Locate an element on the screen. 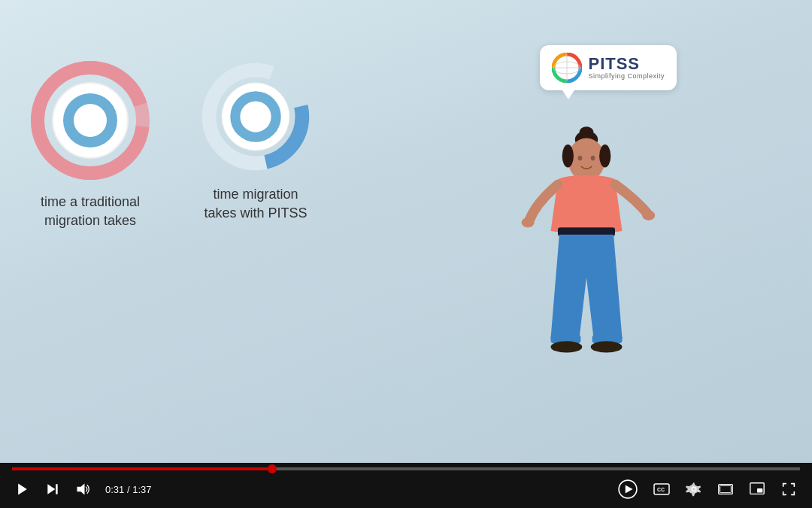  captions-button: CC is located at coordinates (662, 489).